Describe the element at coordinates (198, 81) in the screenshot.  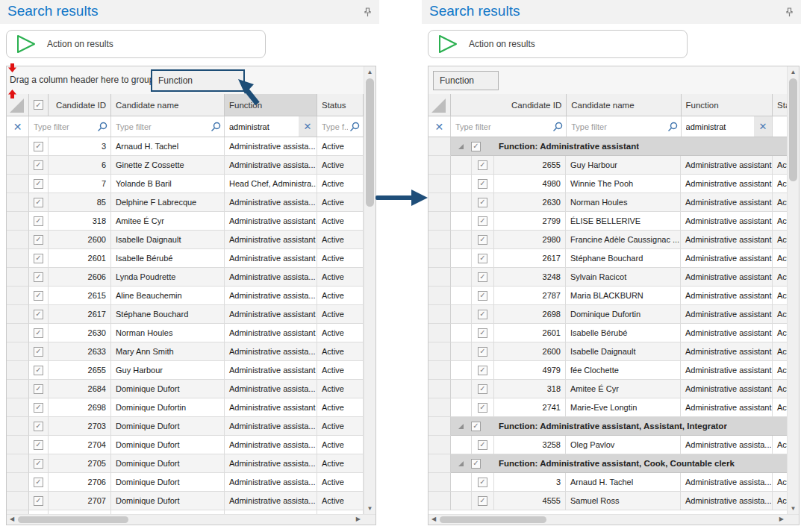
I see `dragged-function-header: Function` at that location.